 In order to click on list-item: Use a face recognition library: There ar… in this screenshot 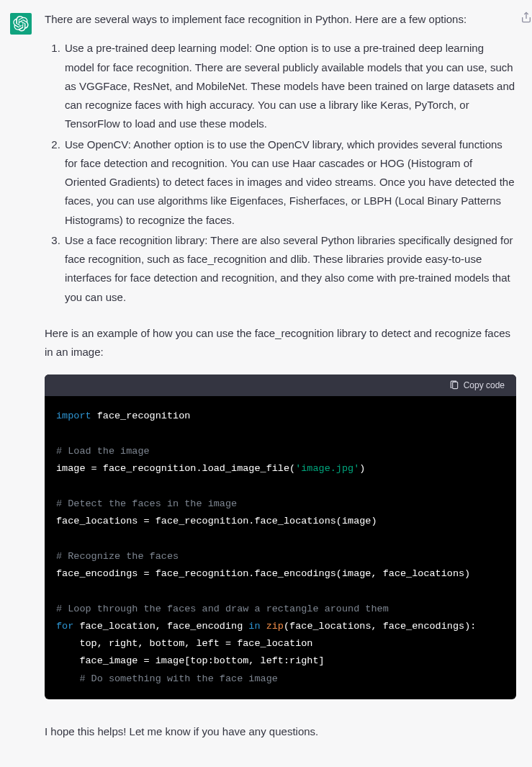, I will do `click(289, 269)`.